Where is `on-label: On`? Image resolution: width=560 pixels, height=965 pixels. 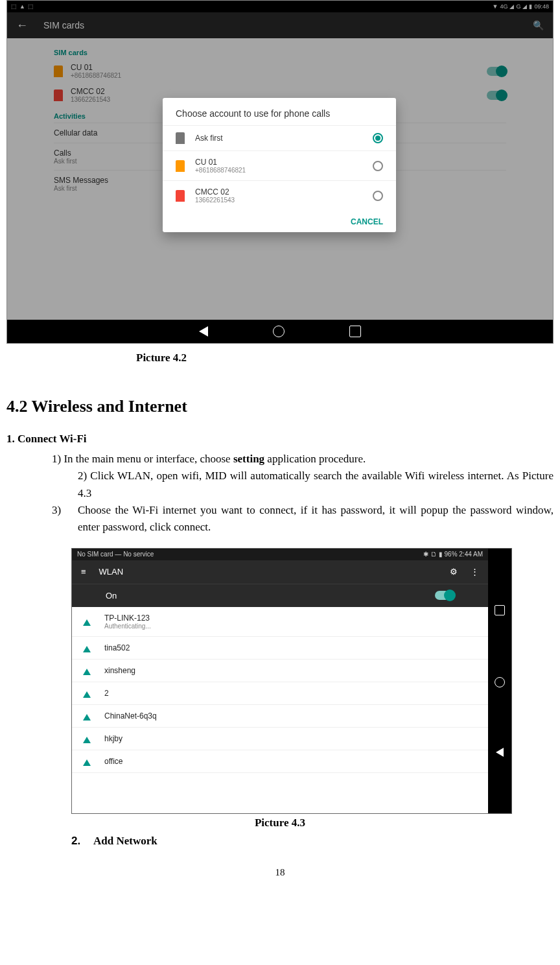 on-label: On is located at coordinates (111, 595).